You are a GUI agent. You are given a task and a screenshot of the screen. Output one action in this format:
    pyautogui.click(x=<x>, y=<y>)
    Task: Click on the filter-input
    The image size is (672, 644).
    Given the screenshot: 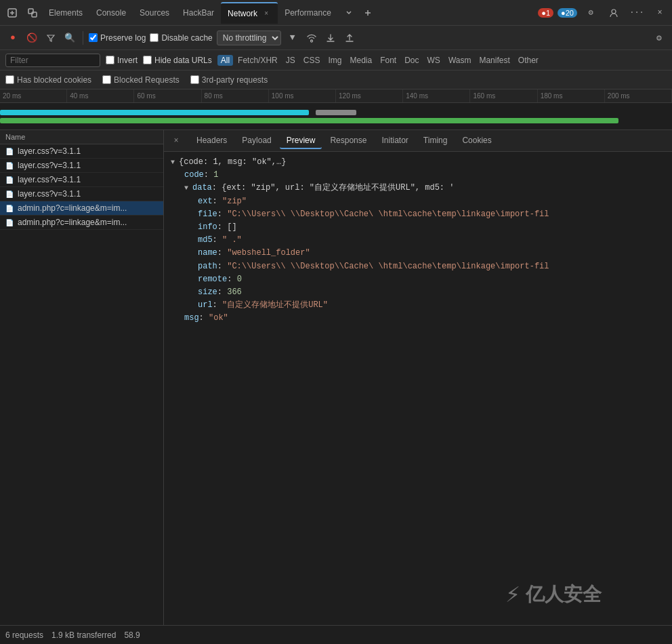 What is the action you would take?
    pyautogui.click(x=53, y=60)
    